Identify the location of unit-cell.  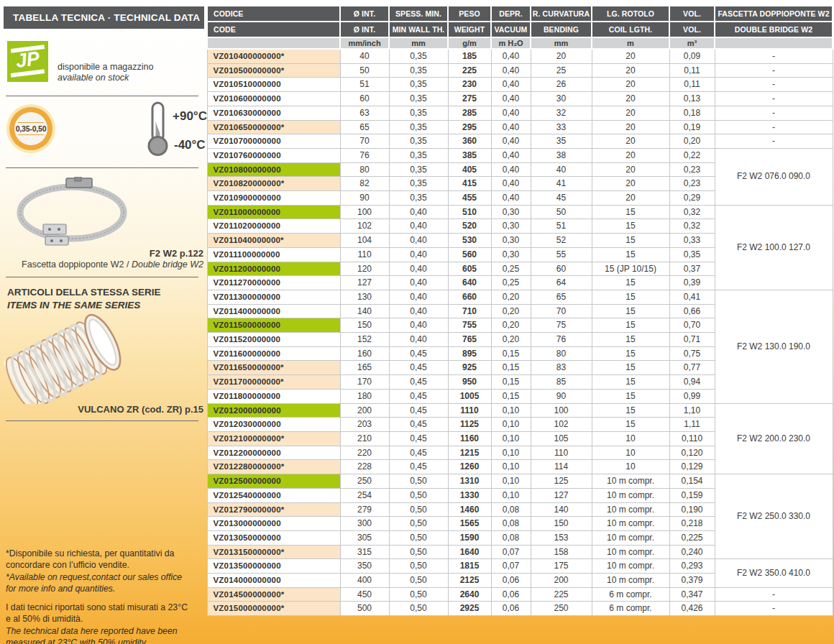
(273, 43).